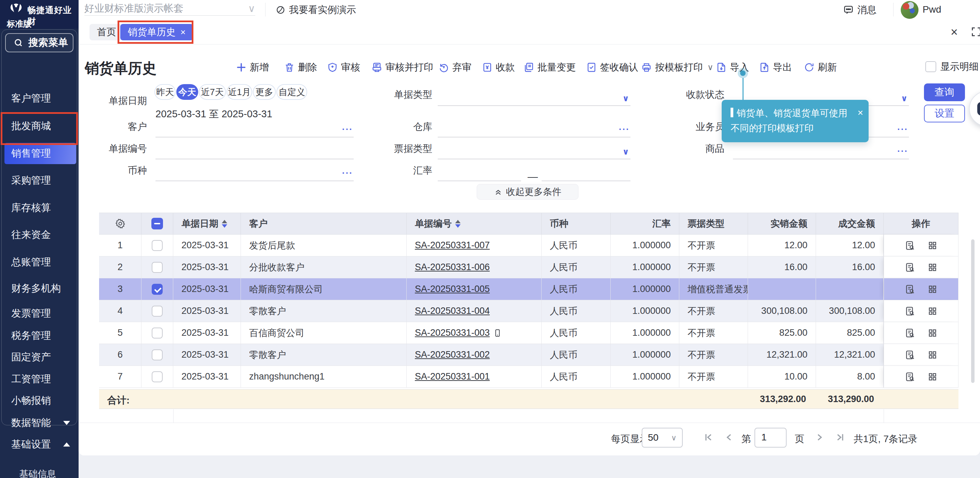  What do you see at coordinates (528, 192) in the screenshot?
I see `collapse-more-filters-button: 收起更多条件` at bounding box center [528, 192].